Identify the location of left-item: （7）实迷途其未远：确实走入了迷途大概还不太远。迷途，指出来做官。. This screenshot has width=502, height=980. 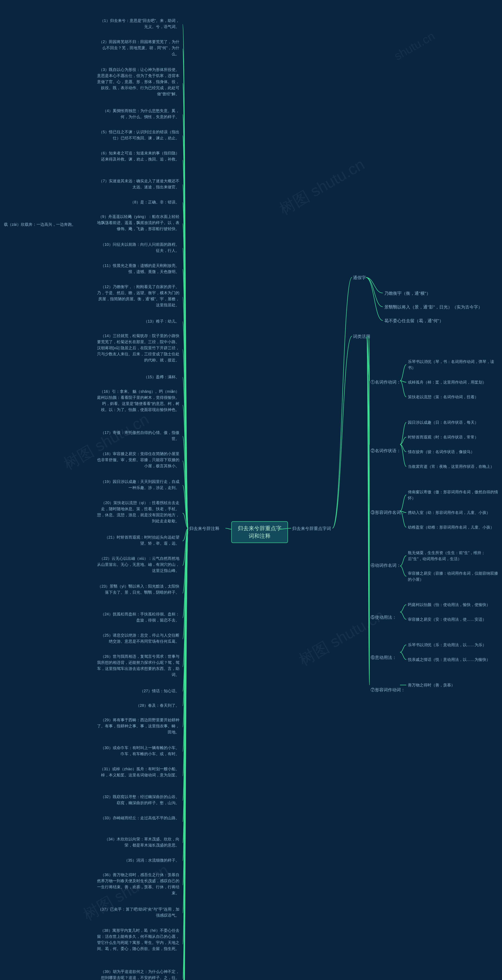
(138, 184).